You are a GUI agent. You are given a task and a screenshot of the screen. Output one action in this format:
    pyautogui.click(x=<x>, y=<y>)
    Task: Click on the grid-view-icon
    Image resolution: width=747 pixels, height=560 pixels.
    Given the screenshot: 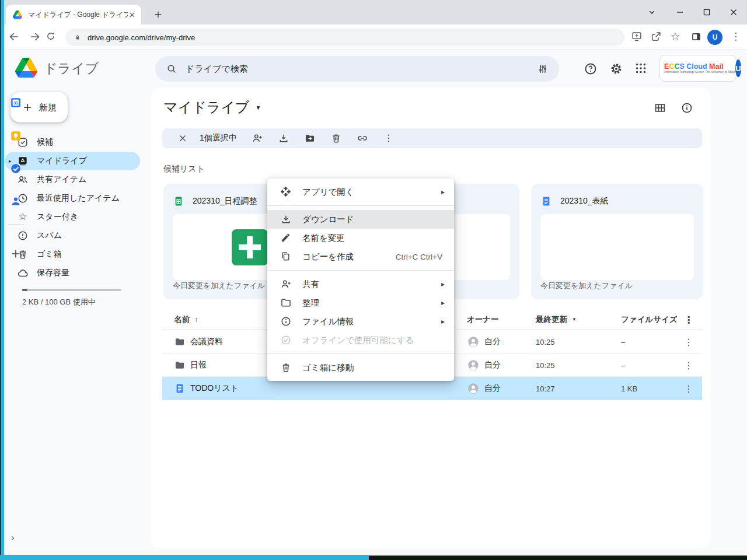 What is the action you would take?
    pyautogui.click(x=660, y=108)
    